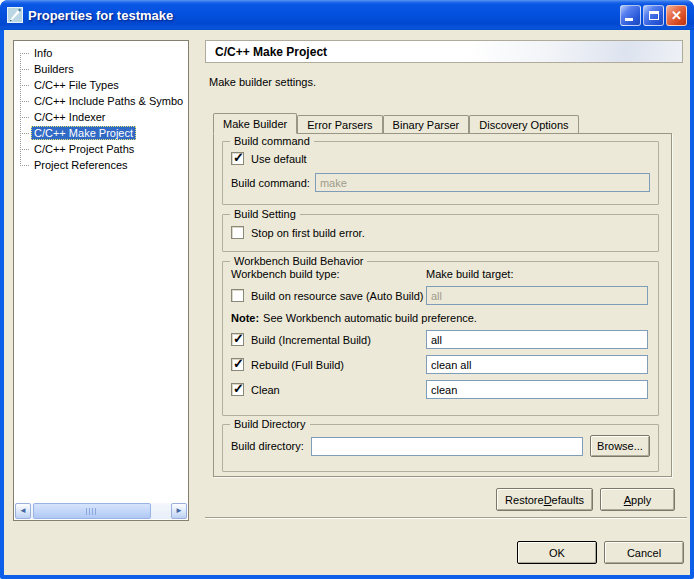 Image resolution: width=694 pixels, height=579 pixels. What do you see at coordinates (101, 165) in the screenshot?
I see `sidebar-item-project-references: Project References` at bounding box center [101, 165].